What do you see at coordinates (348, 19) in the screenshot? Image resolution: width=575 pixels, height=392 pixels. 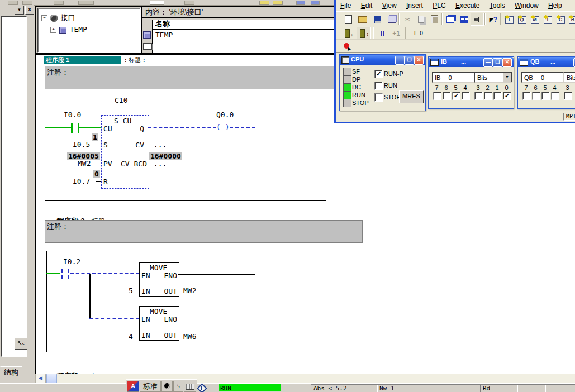 I see `new-button` at bounding box center [348, 19].